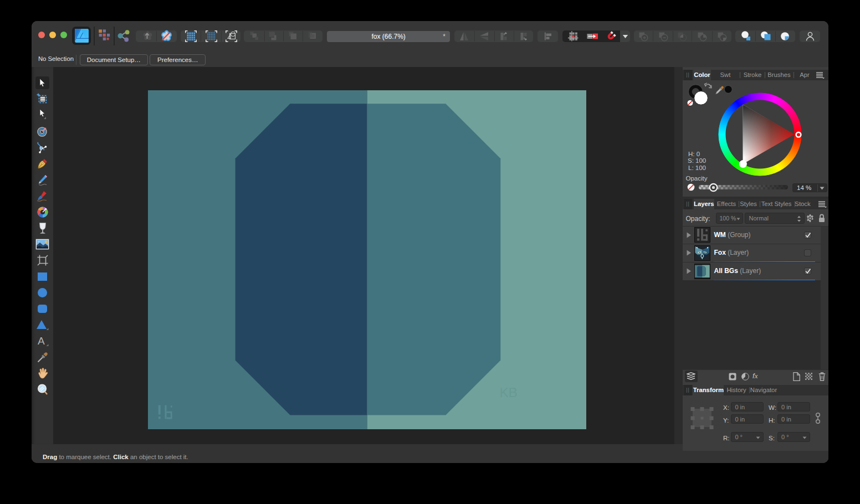  I want to click on svg-text: A, so click(41, 341).